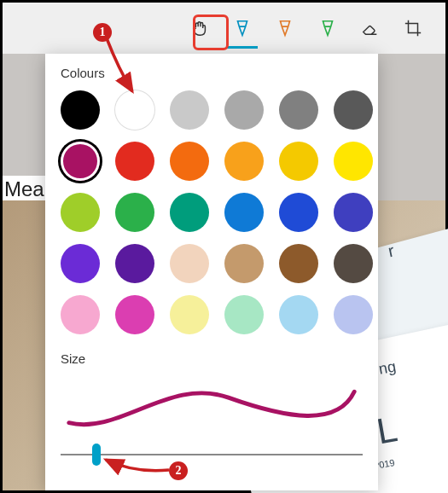 The height and width of the screenshot is (493, 448). What do you see at coordinates (413, 28) in the screenshot?
I see `crop-tool-icon` at bounding box center [413, 28].